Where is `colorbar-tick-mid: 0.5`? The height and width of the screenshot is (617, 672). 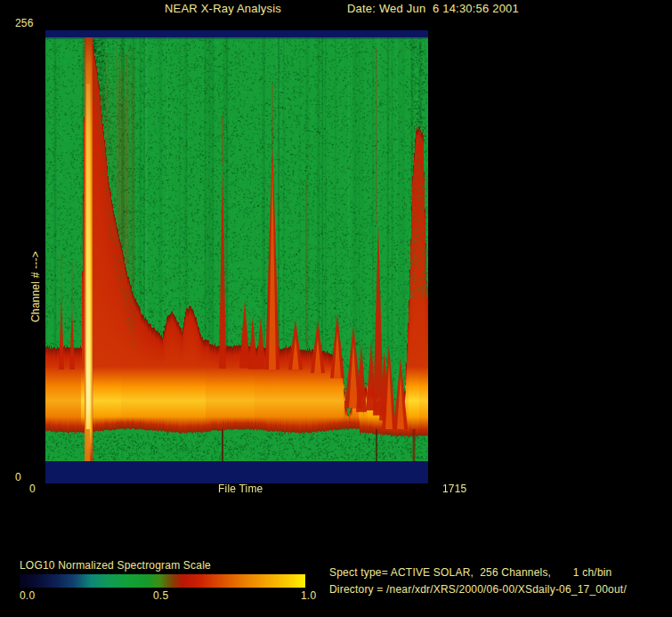
colorbar-tick-mid: 0.5 is located at coordinates (160, 597).